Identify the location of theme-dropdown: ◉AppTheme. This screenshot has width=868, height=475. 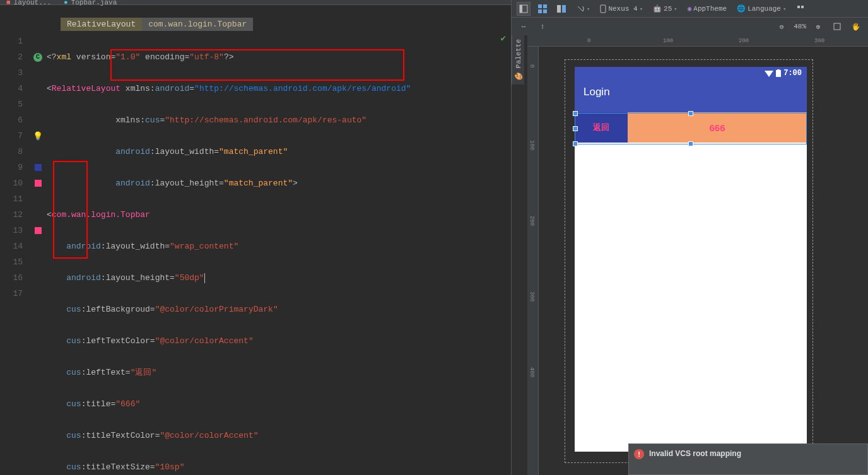
(707, 9).